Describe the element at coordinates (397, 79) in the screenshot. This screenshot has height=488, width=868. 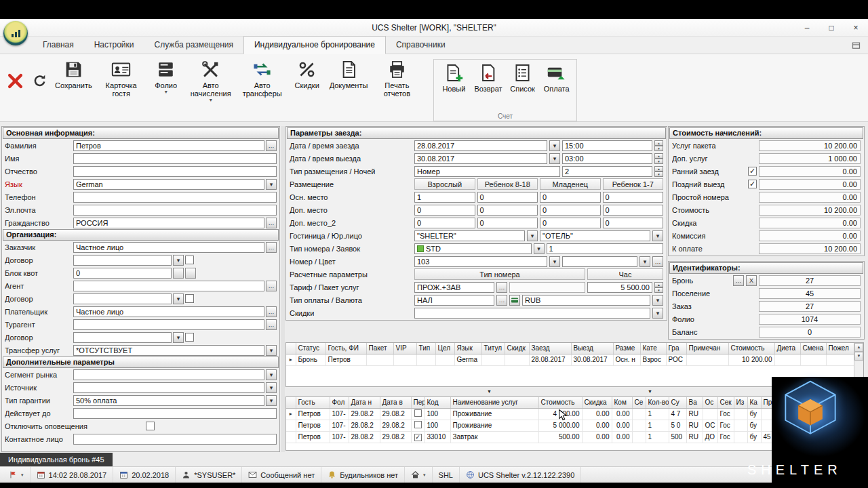
I see `print-reports-button: Печать отчетов` at that location.